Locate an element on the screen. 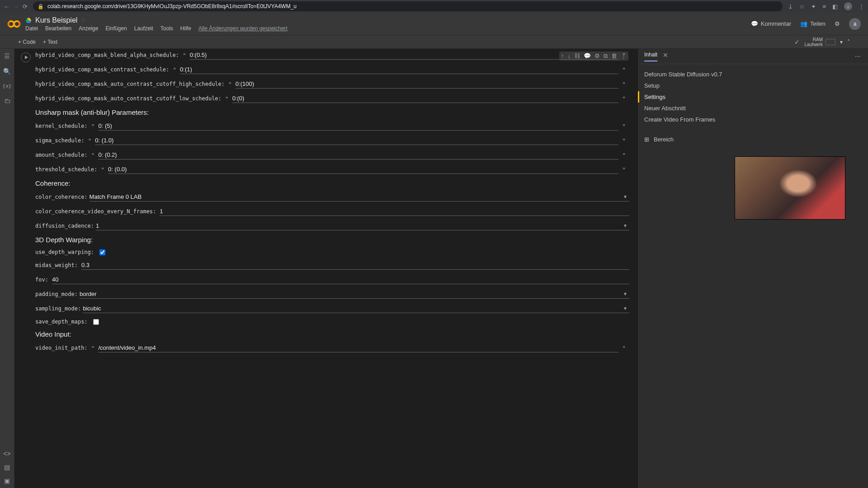 This screenshot has width=868, height=488. form-label: fov: is located at coordinates (42, 280).